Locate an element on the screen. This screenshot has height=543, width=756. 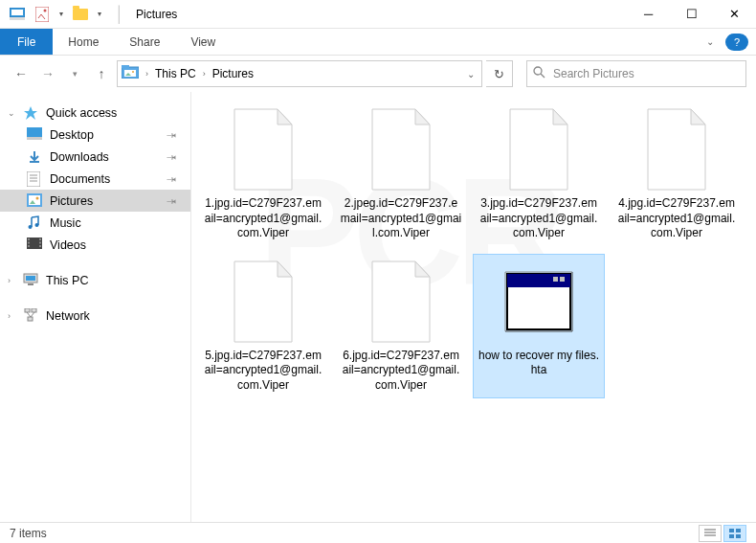
expand-ribbon-button: ⌄ is located at coordinates (710, 42).